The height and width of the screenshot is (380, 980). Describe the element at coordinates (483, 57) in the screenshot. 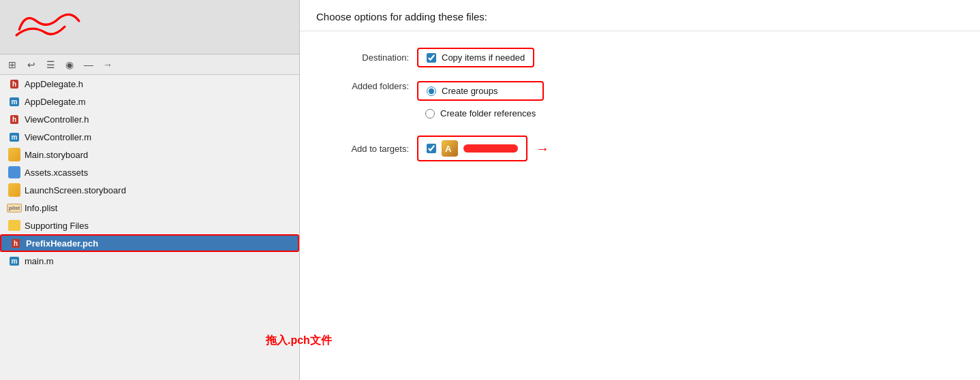

I see `copy-items-label: Copy items if needed` at that location.